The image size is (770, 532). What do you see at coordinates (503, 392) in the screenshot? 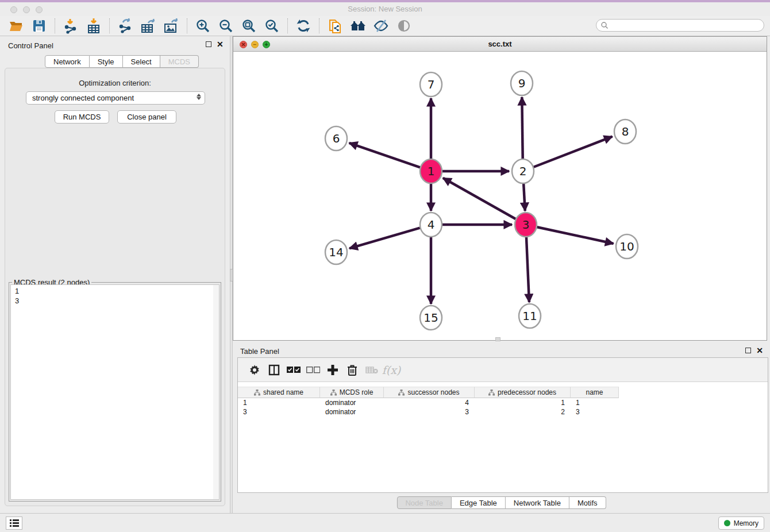
I see `table-header-row: shared nameMCDS rolesuccessor nodesprede…` at bounding box center [503, 392].